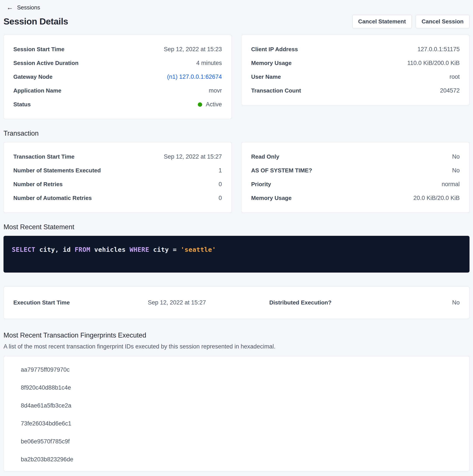  What do you see at coordinates (44, 157) in the screenshot?
I see `transaction-start-time-label: Transaction Start Time` at bounding box center [44, 157].